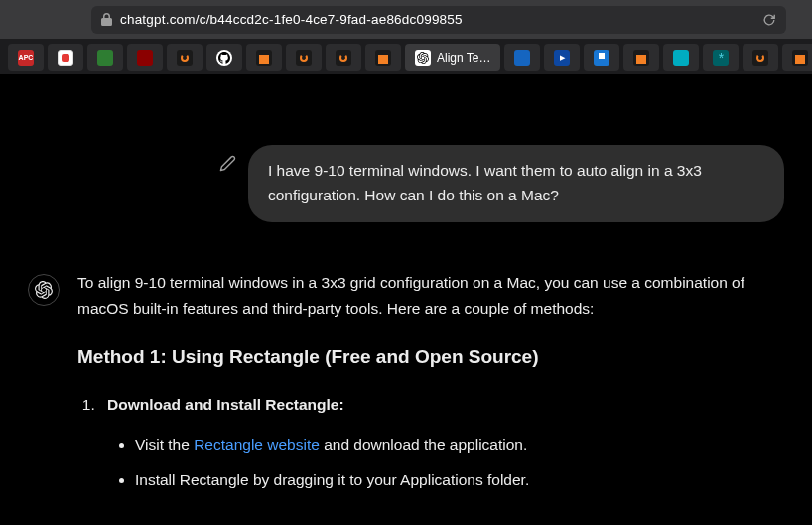  What do you see at coordinates (423, 445) in the screenshot?
I see `bullet-text-post: and download the application.` at bounding box center [423, 445].